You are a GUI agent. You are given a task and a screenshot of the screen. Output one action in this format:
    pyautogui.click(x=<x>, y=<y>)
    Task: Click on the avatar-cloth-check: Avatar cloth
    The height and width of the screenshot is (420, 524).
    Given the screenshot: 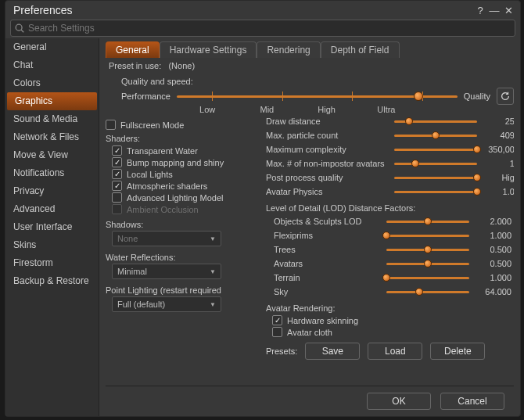 What is the action you would take?
    pyautogui.click(x=393, y=332)
    